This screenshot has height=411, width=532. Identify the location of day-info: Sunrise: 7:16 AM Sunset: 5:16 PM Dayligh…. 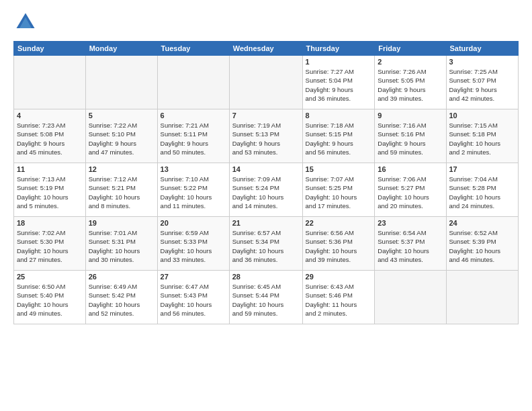
(410, 138).